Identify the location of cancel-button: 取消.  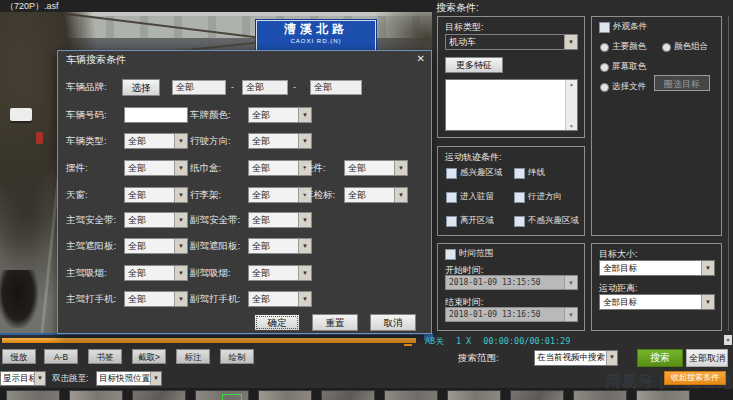
(393, 322).